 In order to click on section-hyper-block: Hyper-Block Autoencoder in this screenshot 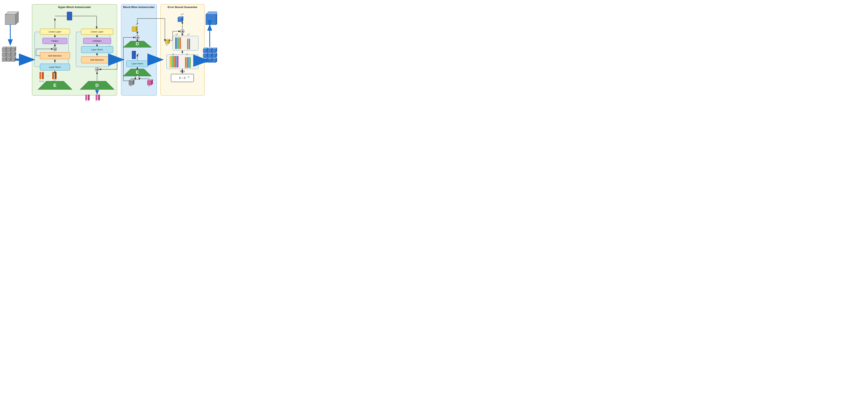, I will do `click(75, 50)`.